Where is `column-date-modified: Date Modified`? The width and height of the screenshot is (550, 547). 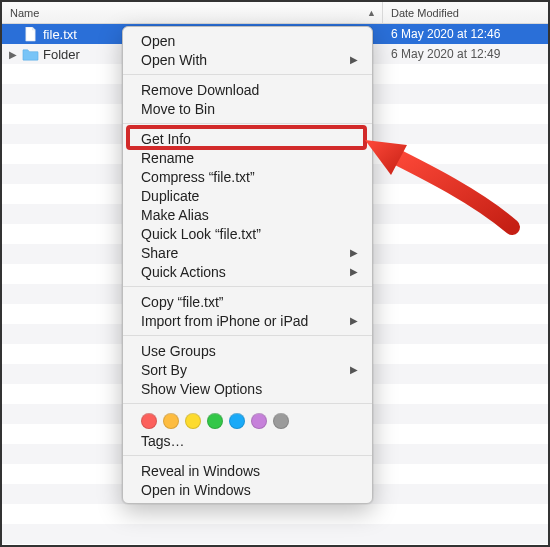 column-date-modified: Date Modified is located at coordinates (466, 12).